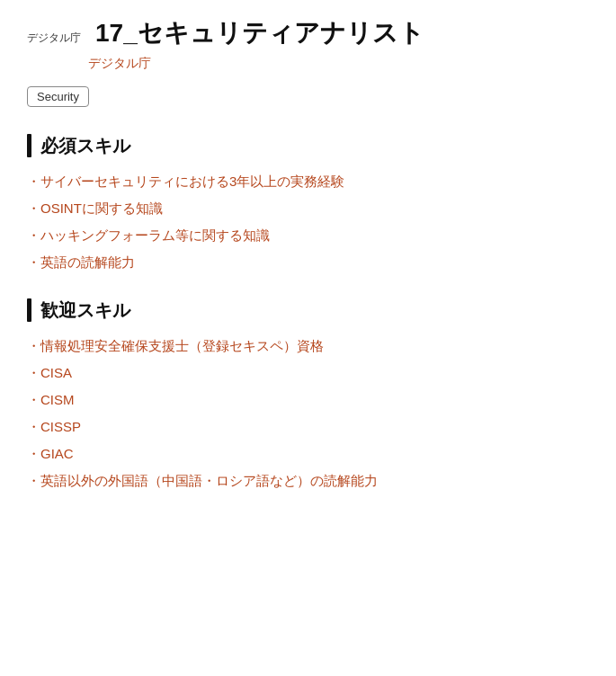 The width and height of the screenshot is (616, 676). I want to click on list-item: CISM, so click(308, 400).